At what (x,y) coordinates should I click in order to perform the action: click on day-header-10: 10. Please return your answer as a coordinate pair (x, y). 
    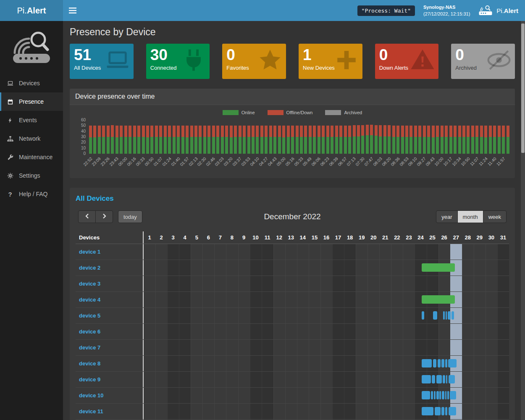
    Looking at the image, I should click on (256, 238).